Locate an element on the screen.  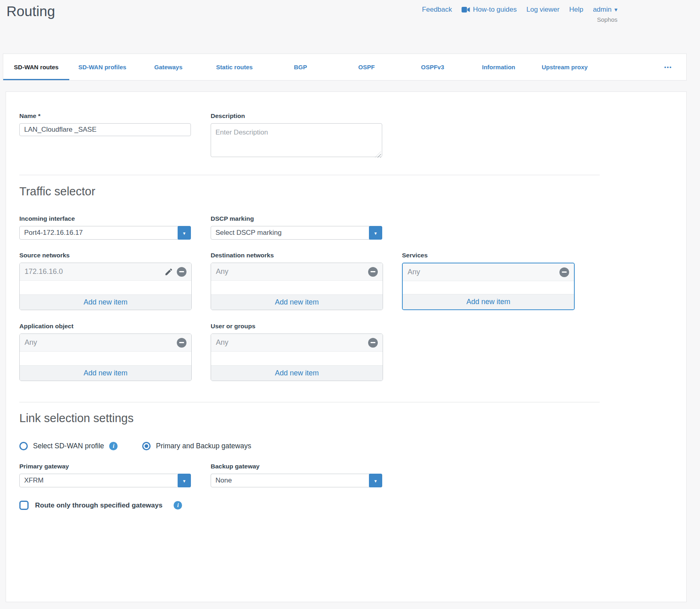
tab-ospf: OSPF is located at coordinates (367, 67).